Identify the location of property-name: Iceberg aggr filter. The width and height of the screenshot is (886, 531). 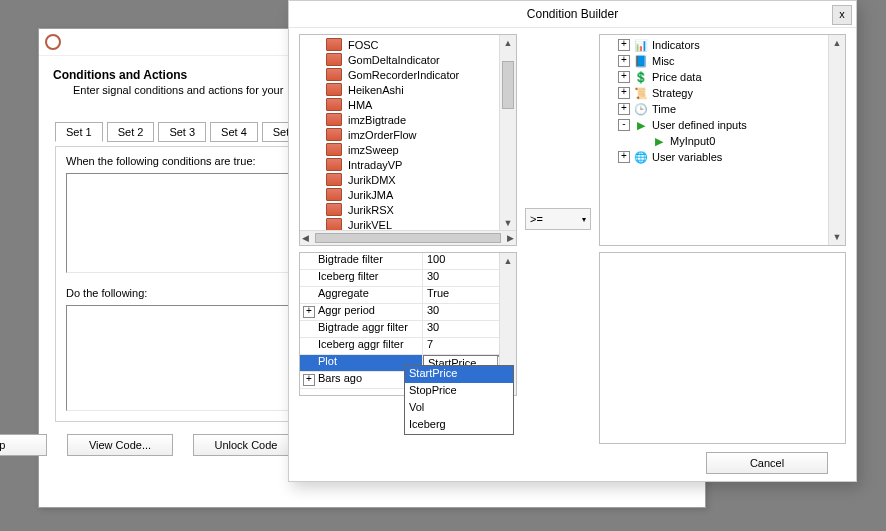
(362, 346).